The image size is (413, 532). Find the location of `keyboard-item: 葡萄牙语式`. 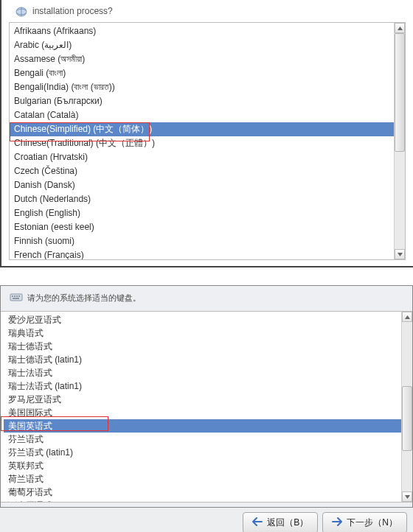

keyboard-item: 葡萄牙语式 is located at coordinates (202, 492).